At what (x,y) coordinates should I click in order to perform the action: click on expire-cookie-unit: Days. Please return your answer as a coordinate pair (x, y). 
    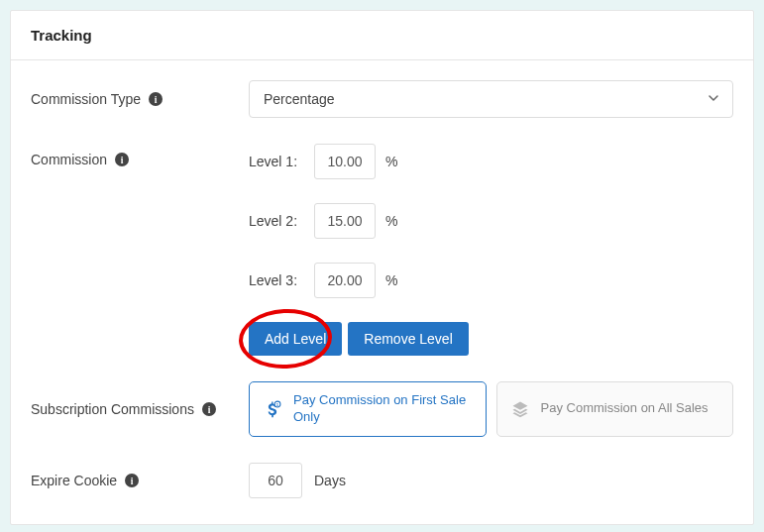
    Looking at the image, I should click on (330, 480).